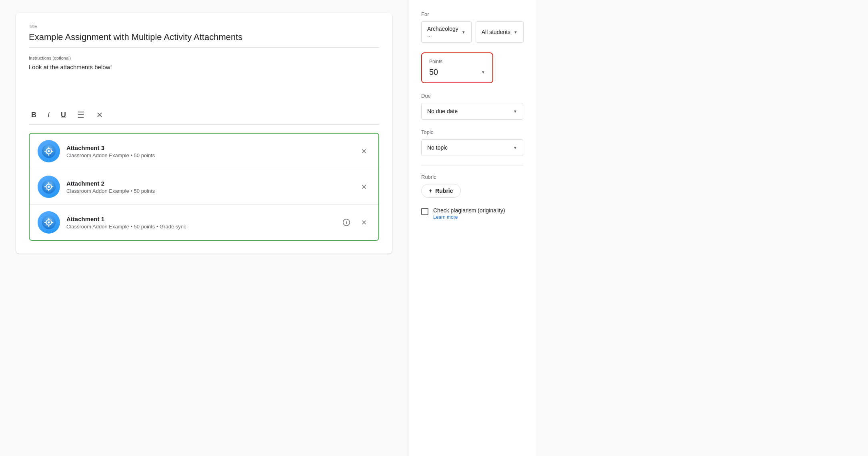 The height and width of the screenshot is (456, 868). What do you see at coordinates (81, 115) in the screenshot?
I see `list-button: ☰` at bounding box center [81, 115].